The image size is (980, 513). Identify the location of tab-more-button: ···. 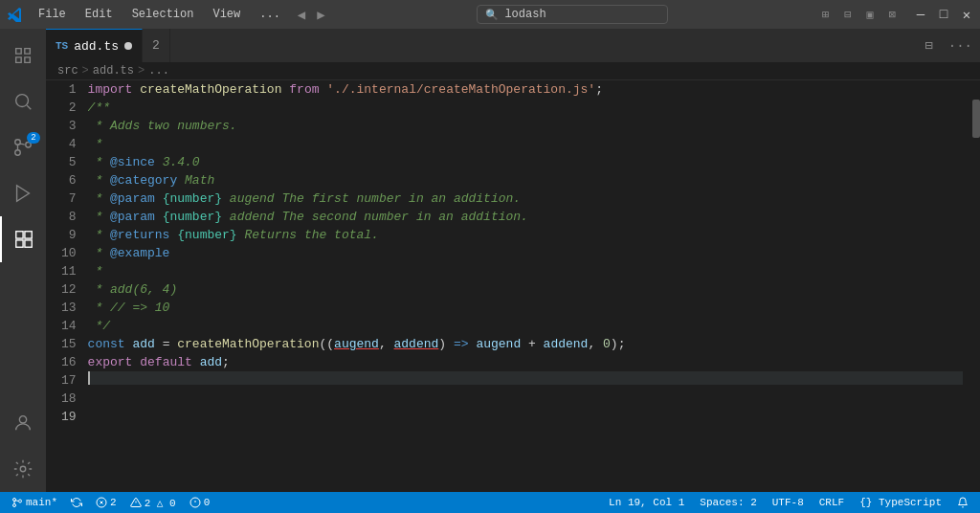
(961, 46).